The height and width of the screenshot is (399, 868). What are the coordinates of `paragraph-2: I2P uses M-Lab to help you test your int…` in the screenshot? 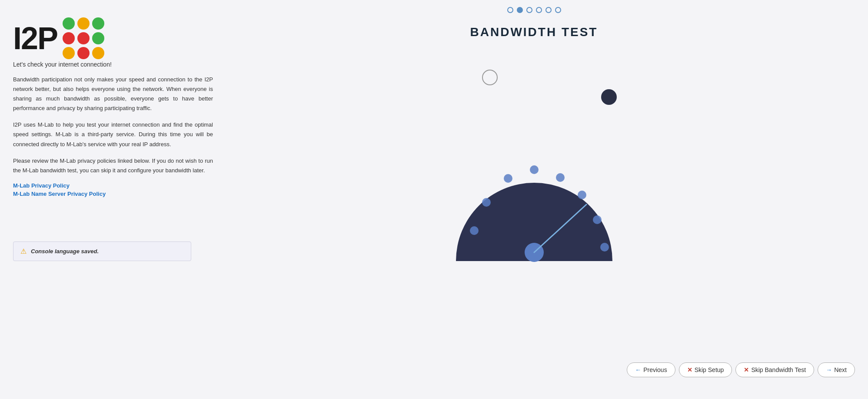 It's located at (113, 134).